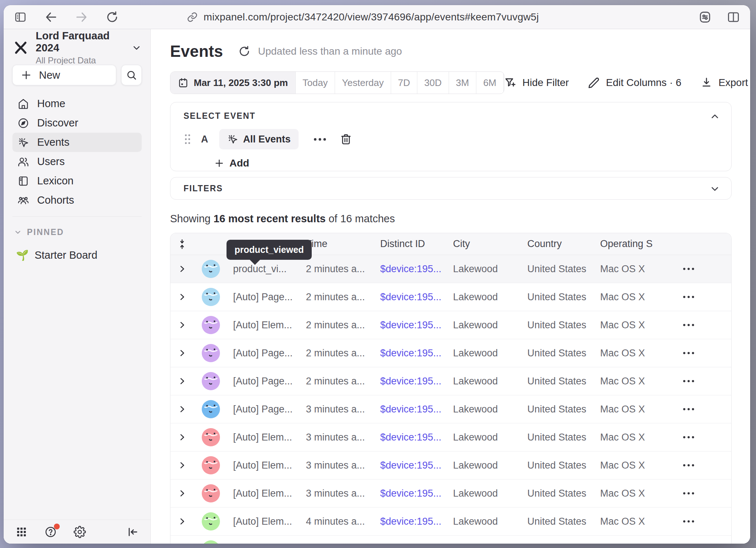  Describe the element at coordinates (80, 532) in the screenshot. I see `settings-gear-icon` at that location.